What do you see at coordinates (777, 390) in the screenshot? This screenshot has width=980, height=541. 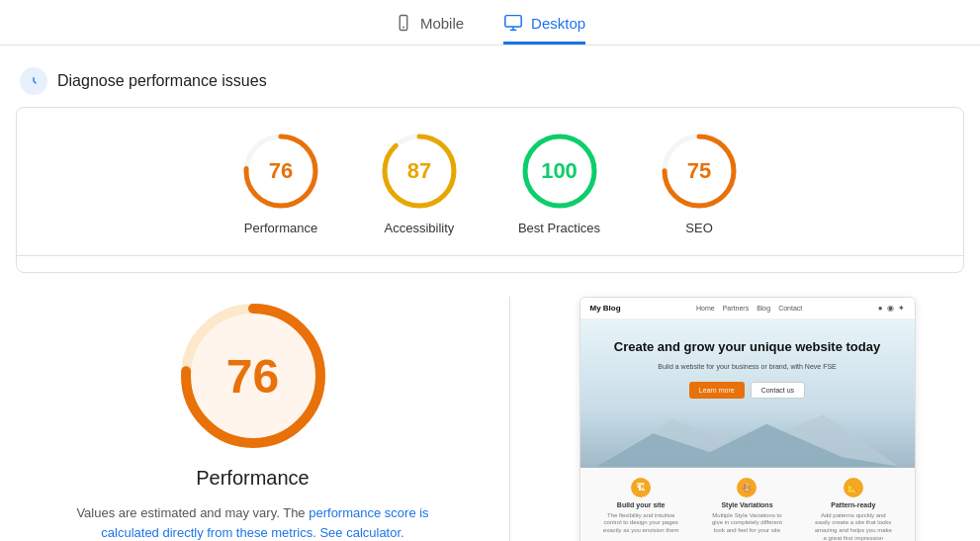 I see `preview-btn-secondary: Contact us` at bounding box center [777, 390].